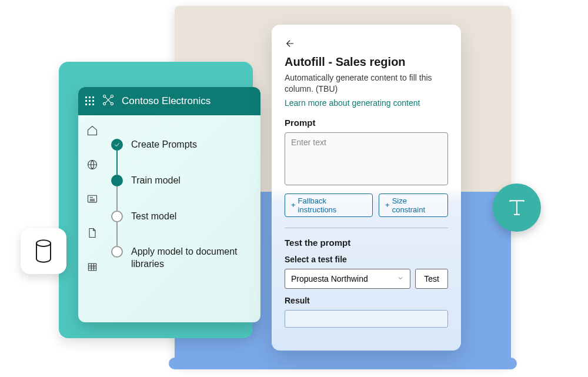 The height and width of the screenshot is (377, 588). Describe the element at coordinates (92, 268) in the screenshot. I see `table-icon` at that location.